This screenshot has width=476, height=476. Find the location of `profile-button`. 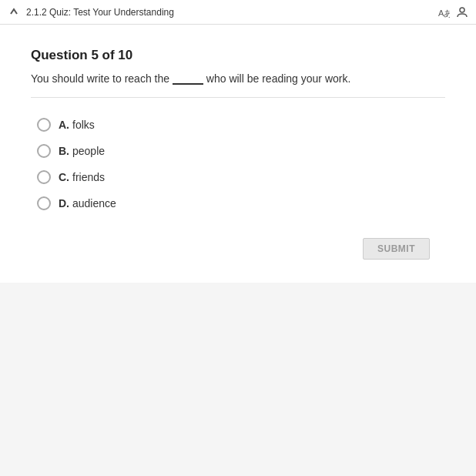

profile-button is located at coordinates (462, 12).